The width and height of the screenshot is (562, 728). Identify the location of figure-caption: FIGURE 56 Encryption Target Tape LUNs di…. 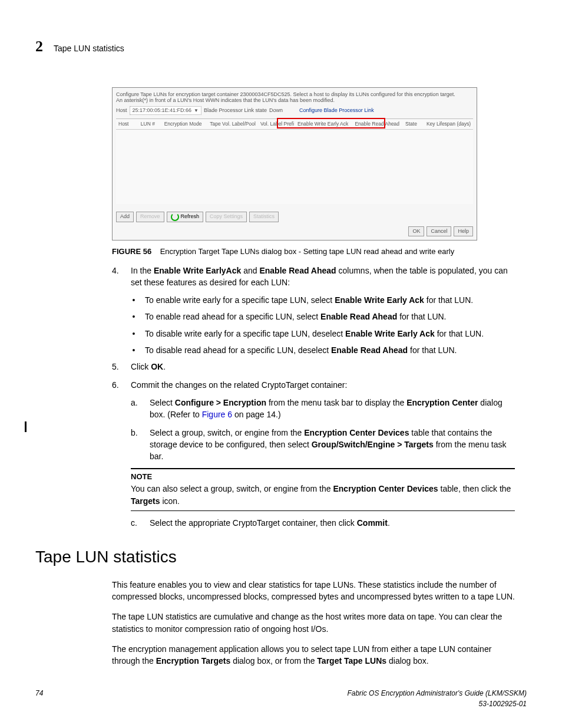
(313, 252).